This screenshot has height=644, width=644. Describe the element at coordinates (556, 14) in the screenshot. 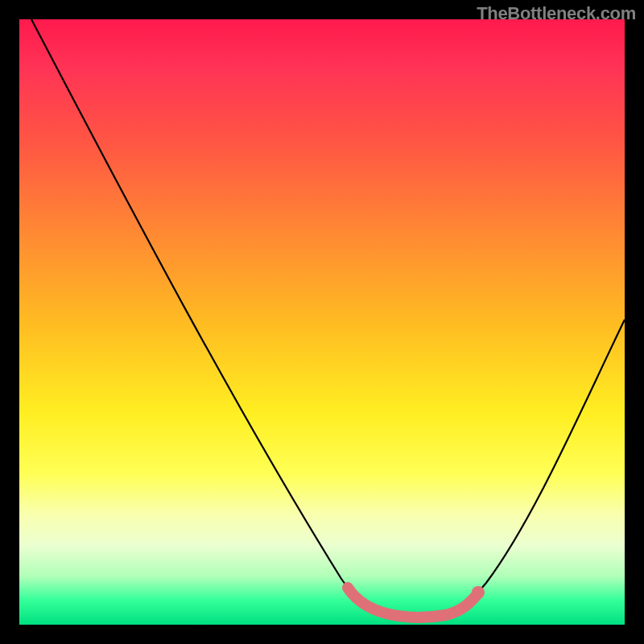

I see `watermark-text: TheBottleneck.com` at that location.